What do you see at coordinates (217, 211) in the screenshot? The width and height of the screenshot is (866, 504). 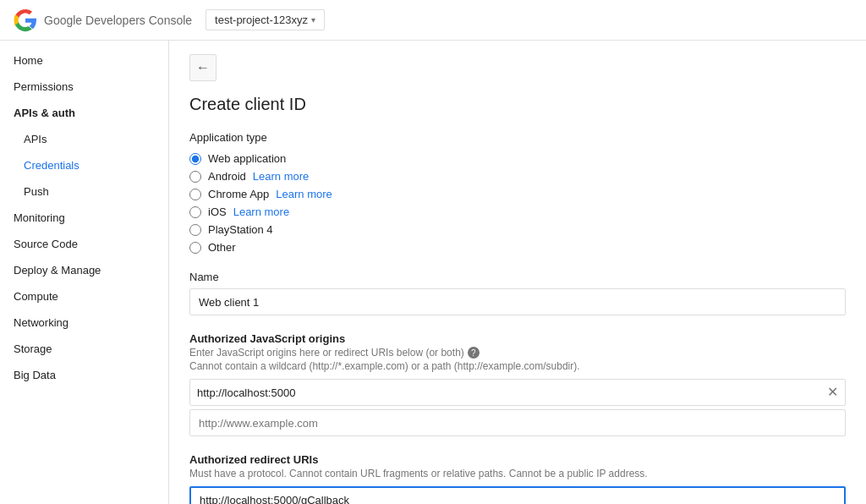 I see `radio-ios-label: iOS` at bounding box center [217, 211].